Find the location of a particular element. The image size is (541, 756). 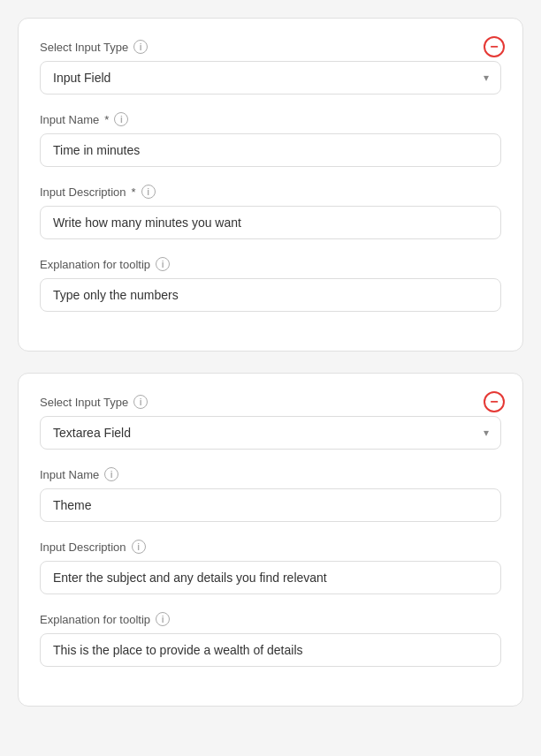

input-name-group: Input Name * i is located at coordinates (270, 140).